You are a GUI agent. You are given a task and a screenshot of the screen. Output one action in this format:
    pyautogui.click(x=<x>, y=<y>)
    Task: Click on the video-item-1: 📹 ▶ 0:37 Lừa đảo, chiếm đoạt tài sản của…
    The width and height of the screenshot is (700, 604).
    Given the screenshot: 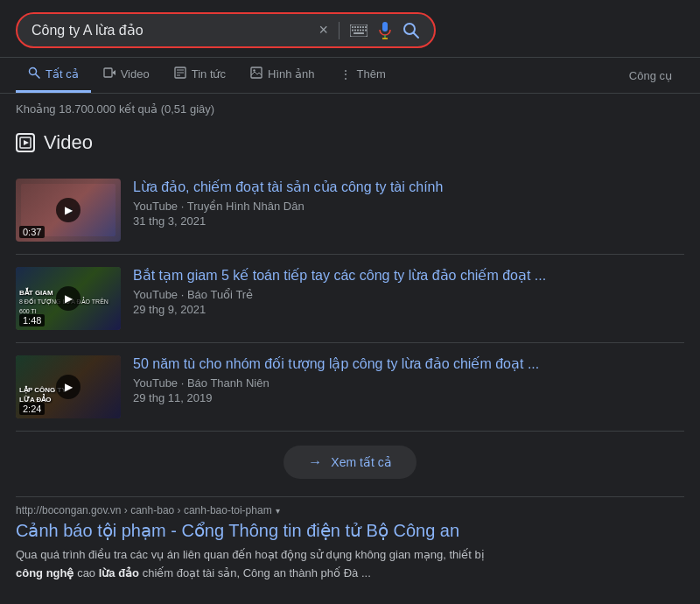 What is the action you would take?
    pyautogui.click(x=350, y=210)
    